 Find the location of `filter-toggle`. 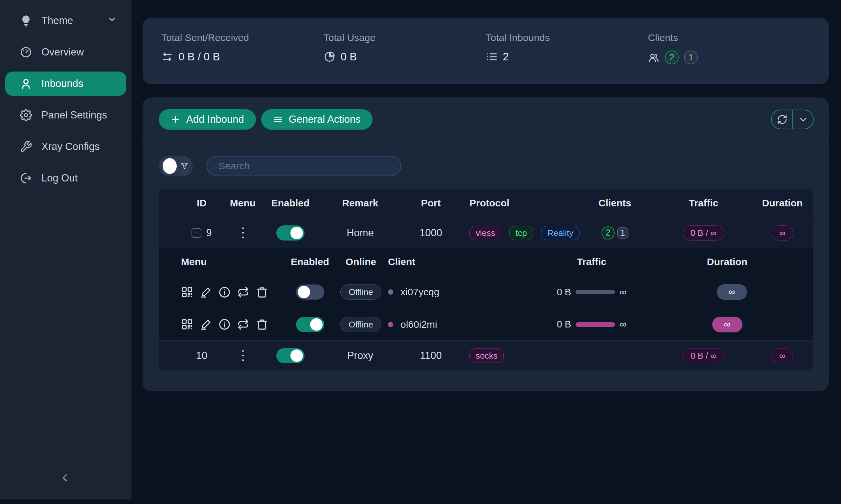

filter-toggle is located at coordinates (176, 166).